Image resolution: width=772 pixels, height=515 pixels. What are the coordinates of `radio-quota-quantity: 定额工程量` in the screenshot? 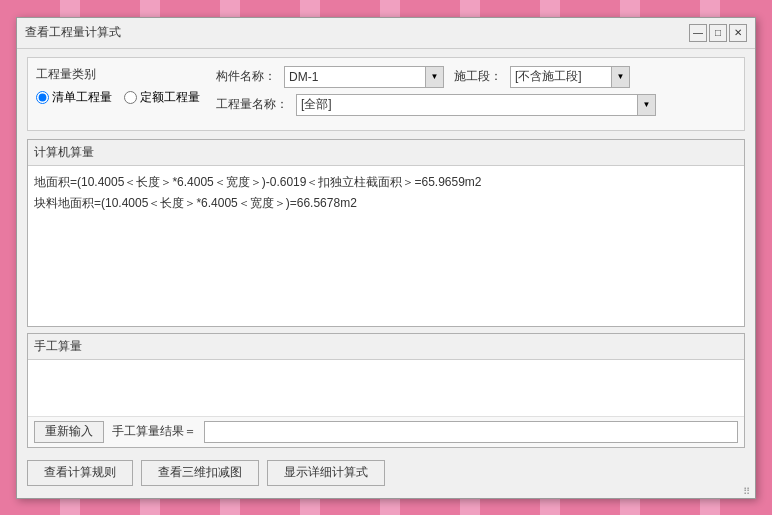 It's located at (162, 98).